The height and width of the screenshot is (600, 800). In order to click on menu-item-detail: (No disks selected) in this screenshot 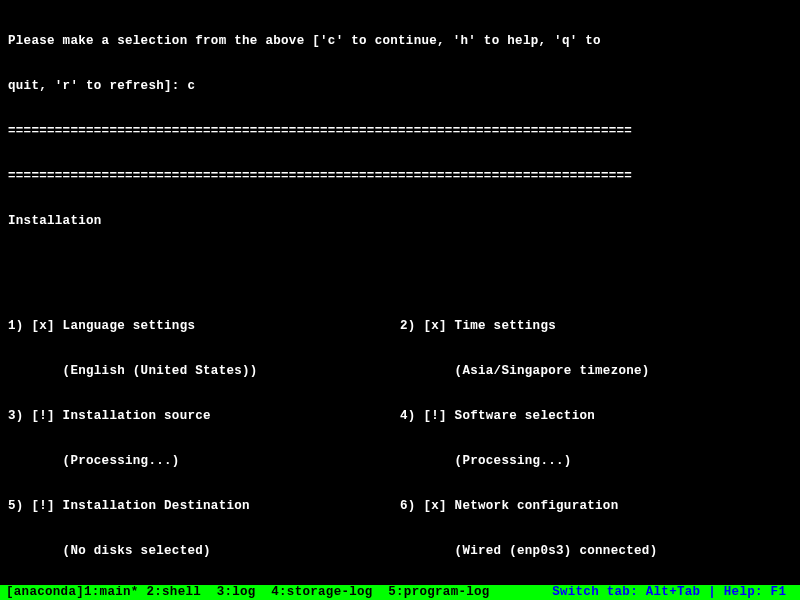, I will do `click(204, 552)`.